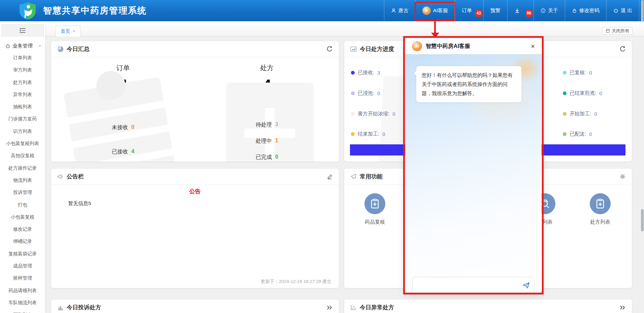  What do you see at coordinates (23, 168) in the screenshot?
I see `sidebar-item-prescription-operations: 处方操作记录` at bounding box center [23, 168].